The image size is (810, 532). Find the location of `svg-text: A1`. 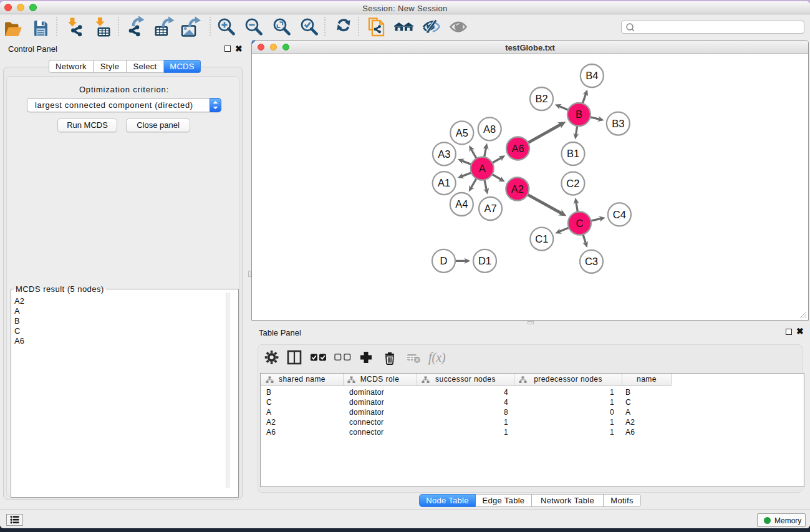

svg-text: A1 is located at coordinates (444, 183).